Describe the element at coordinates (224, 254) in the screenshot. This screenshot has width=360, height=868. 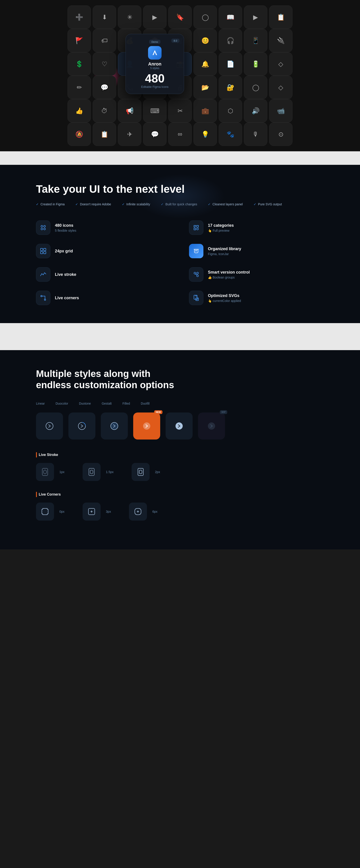
I see `feature-subtitle-library: Figma, IconJar` at that location.